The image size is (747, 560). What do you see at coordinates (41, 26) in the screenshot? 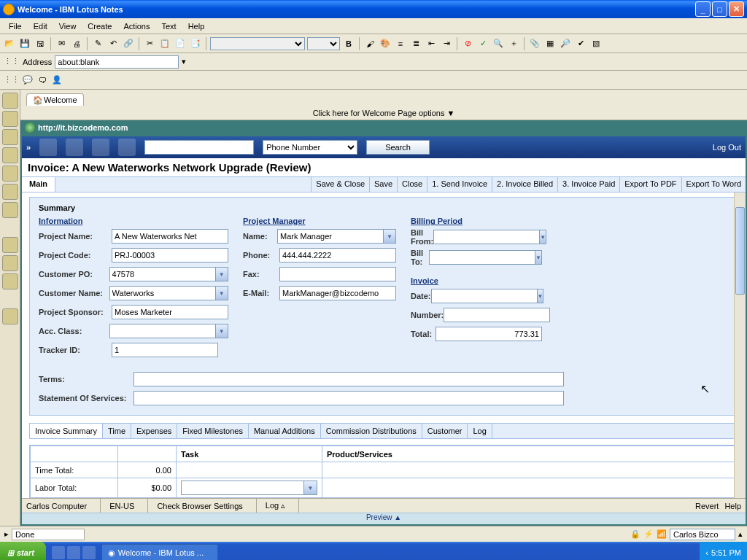
I see `menu-edit: Edit` at bounding box center [41, 26].